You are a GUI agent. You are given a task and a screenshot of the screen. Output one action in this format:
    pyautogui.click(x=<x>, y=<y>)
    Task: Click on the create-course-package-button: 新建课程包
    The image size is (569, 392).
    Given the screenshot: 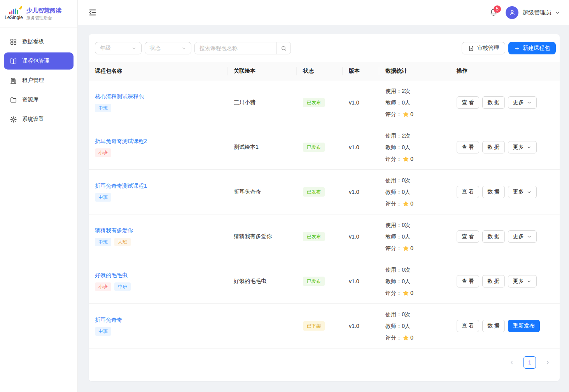 What is the action you would take?
    pyautogui.click(x=532, y=48)
    